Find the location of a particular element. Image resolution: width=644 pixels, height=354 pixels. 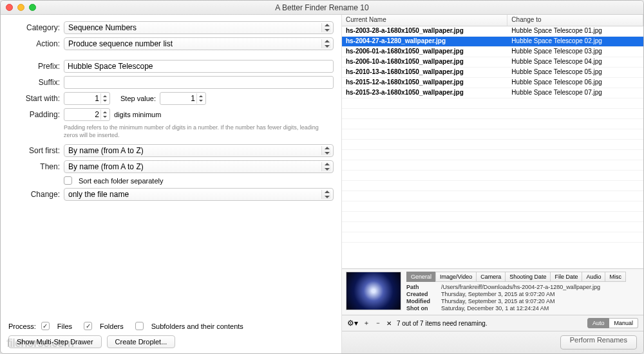

padding-hint: Padding refers to the minimum number of … is located at coordinates (198, 131).